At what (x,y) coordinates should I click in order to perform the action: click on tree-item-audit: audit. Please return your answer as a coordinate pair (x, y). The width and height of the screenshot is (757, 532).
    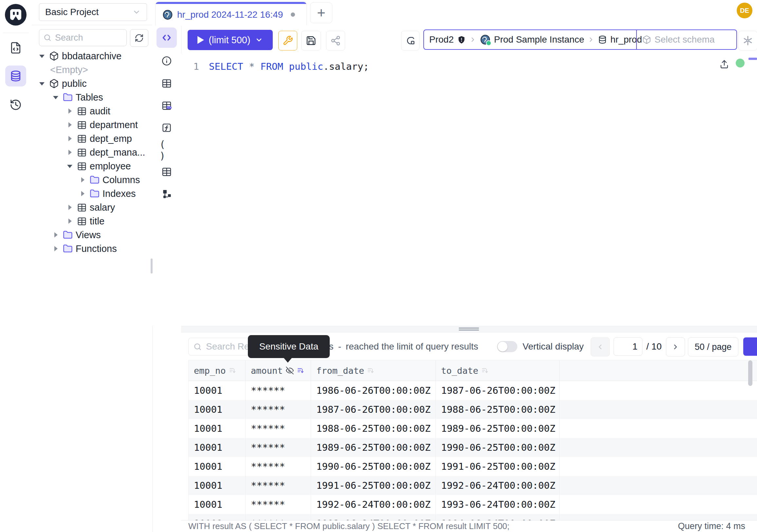
    Looking at the image, I should click on (92, 111).